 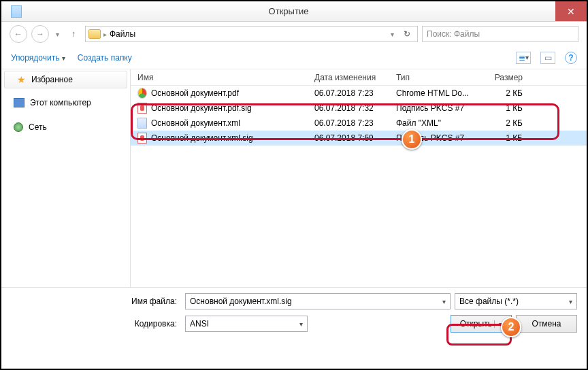 I want to click on annotation-badge-1: 1, so click(x=412, y=139).